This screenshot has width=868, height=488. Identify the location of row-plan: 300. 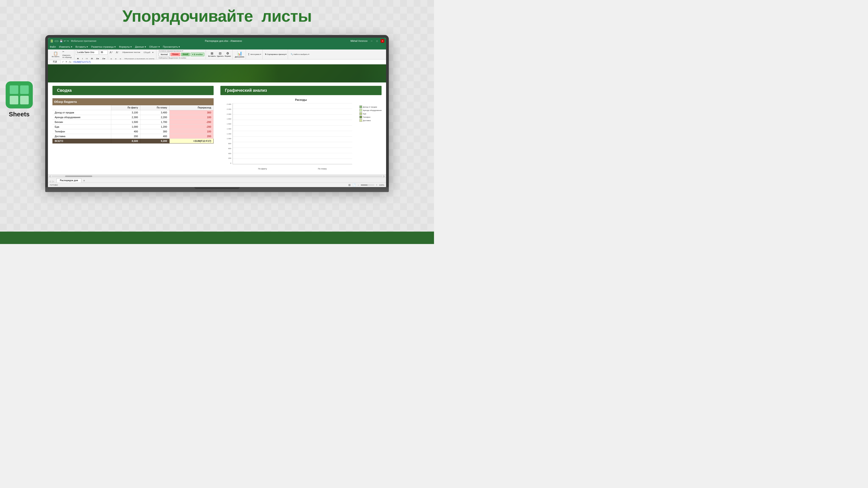
(155, 132).